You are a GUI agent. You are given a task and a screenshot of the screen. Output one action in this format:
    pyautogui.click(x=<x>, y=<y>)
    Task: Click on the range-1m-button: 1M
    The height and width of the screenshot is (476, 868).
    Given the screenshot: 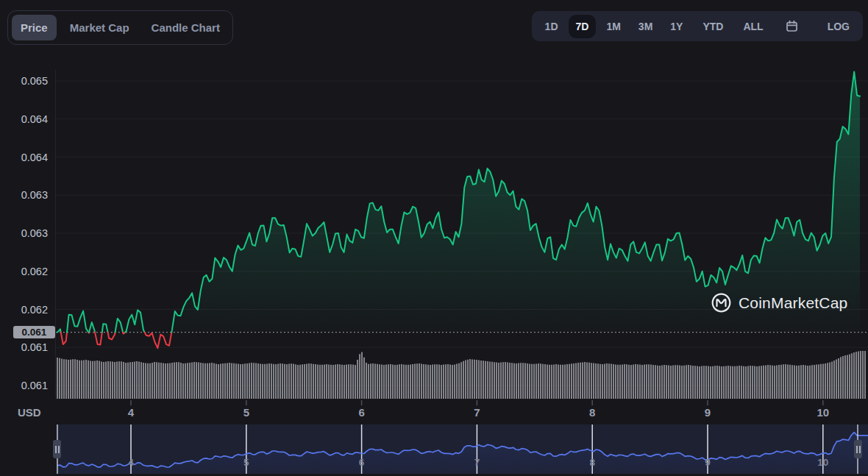 What is the action you would take?
    pyautogui.click(x=613, y=26)
    